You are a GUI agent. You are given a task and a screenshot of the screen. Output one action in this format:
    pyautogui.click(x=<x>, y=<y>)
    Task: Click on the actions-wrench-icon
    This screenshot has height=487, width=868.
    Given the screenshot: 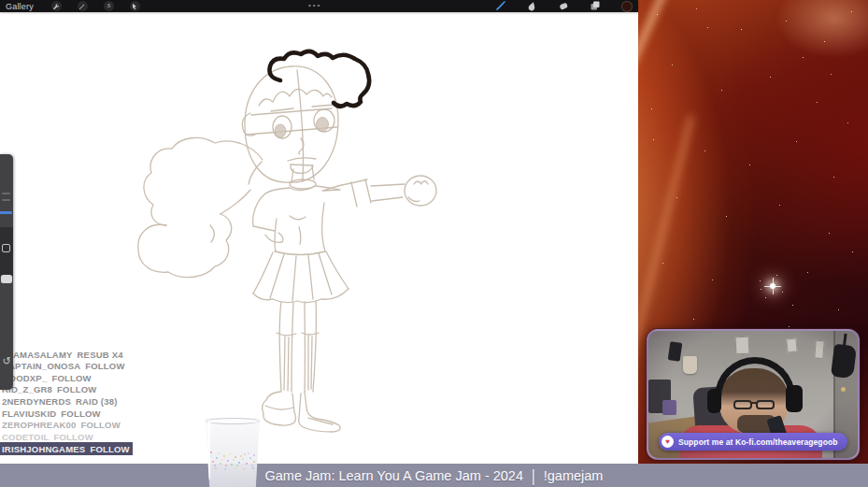 What is the action you would take?
    pyautogui.click(x=56, y=6)
    